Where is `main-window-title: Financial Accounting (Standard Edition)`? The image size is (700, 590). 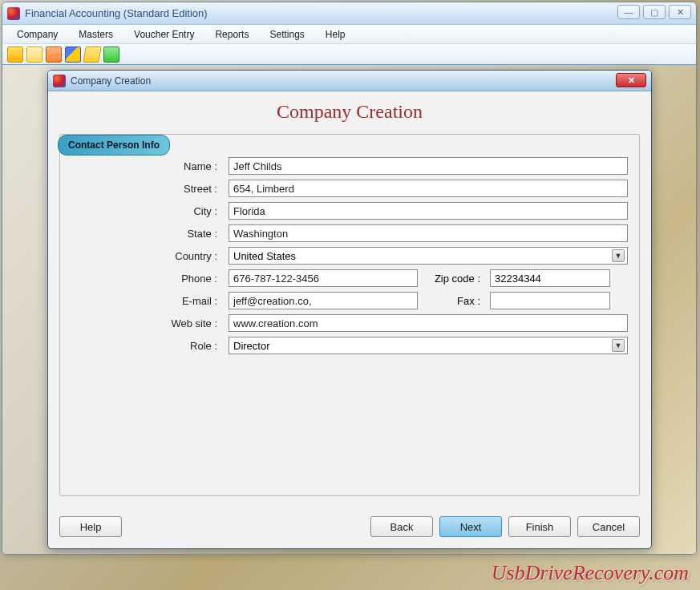
main-window-title: Financial Accounting (Standard Edition) is located at coordinates (116, 13).